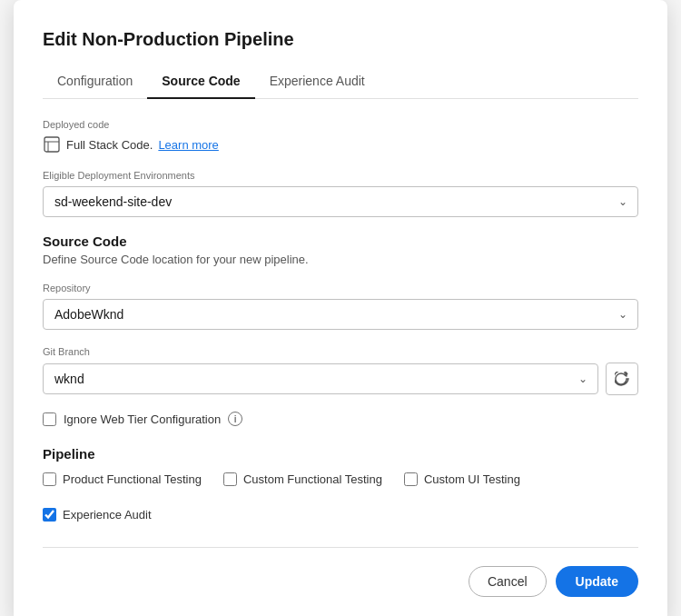 The image size is (681, 616). What do you see at coordinates (340, 306) in the screenshot?
I see `repository-group: Repository AdobeWknd ⌄` at bounding box center [340, 306].